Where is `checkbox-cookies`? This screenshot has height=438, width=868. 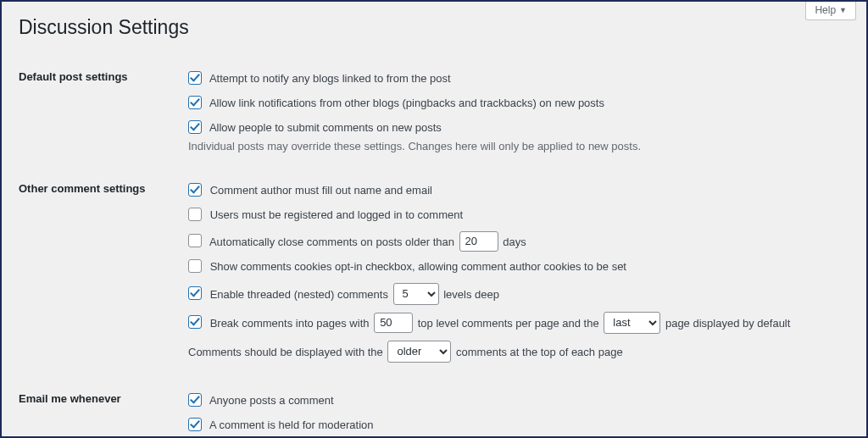
checkbox-cookies is located at coordinates (195, 266).